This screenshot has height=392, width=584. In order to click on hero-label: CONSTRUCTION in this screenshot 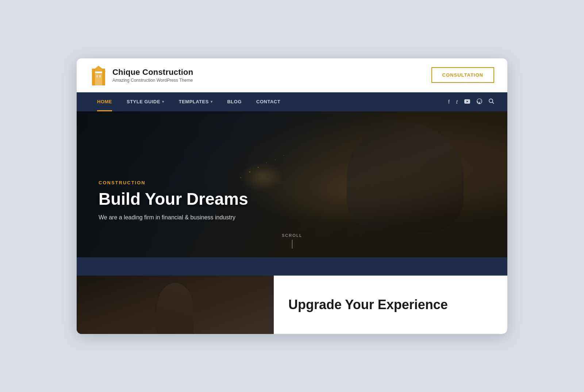, I will do `click(173, 182)`.